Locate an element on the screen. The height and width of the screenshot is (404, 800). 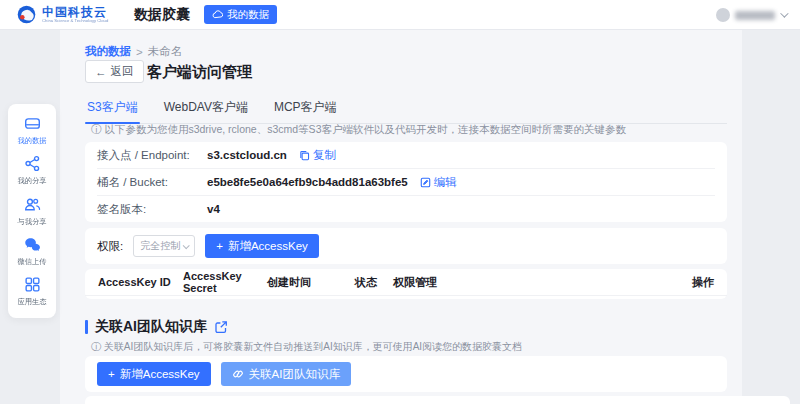
link-icon is located at coordinates (238, 374).